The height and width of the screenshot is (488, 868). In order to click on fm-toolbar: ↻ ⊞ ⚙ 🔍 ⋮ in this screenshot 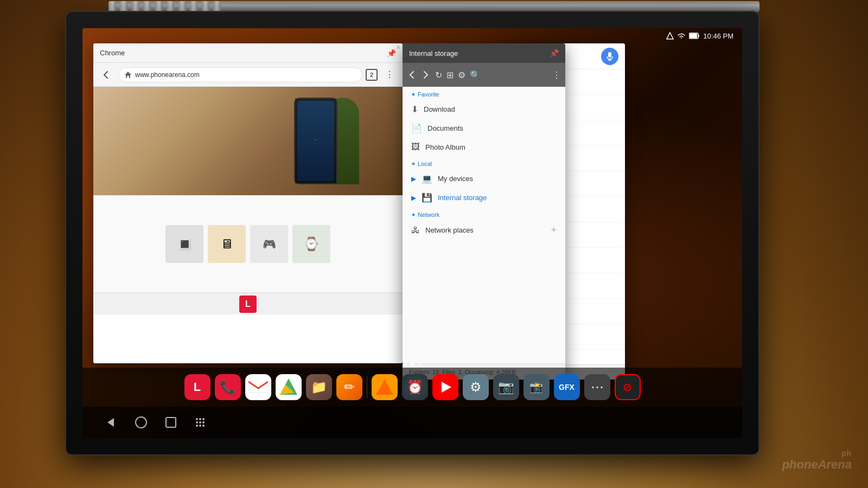, I will do `click(484, 75)`.